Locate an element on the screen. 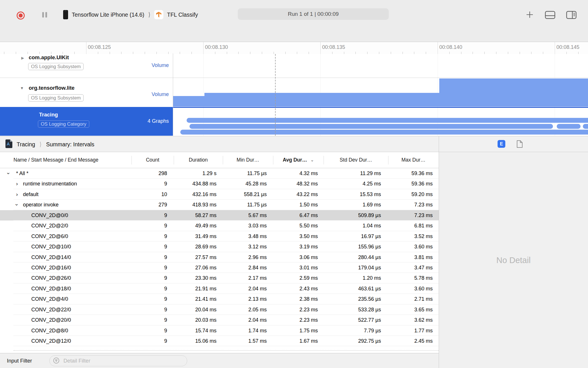 The width and height of the screenshot is (588, 368). column-header-min: Min Dur… is located at coordinates (248, 160).